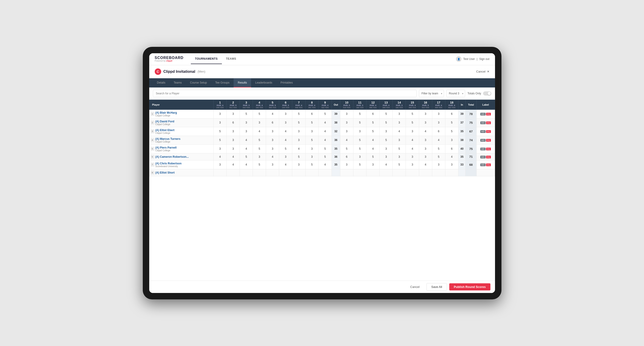  What do you see at coordinates (181, 123) in the screenshot?
I see `player-cell: 2 (A) David Ford Clippd College` at bounding box center [181, 123].